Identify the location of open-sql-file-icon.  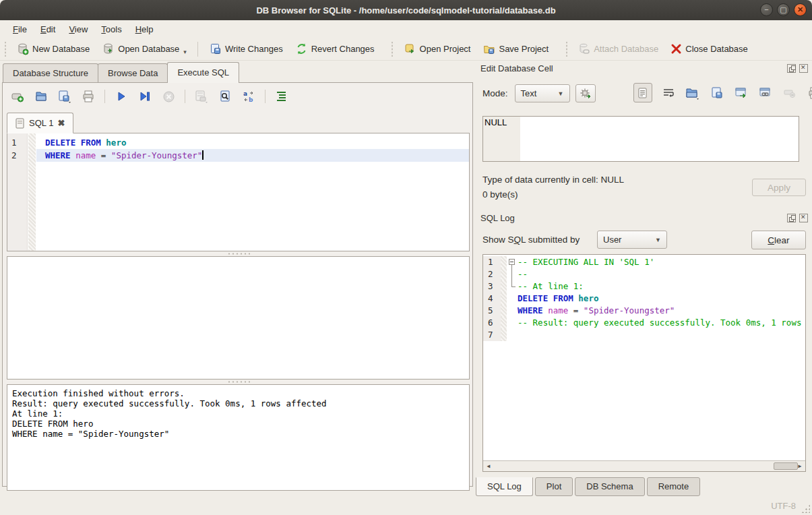
(41, 96).